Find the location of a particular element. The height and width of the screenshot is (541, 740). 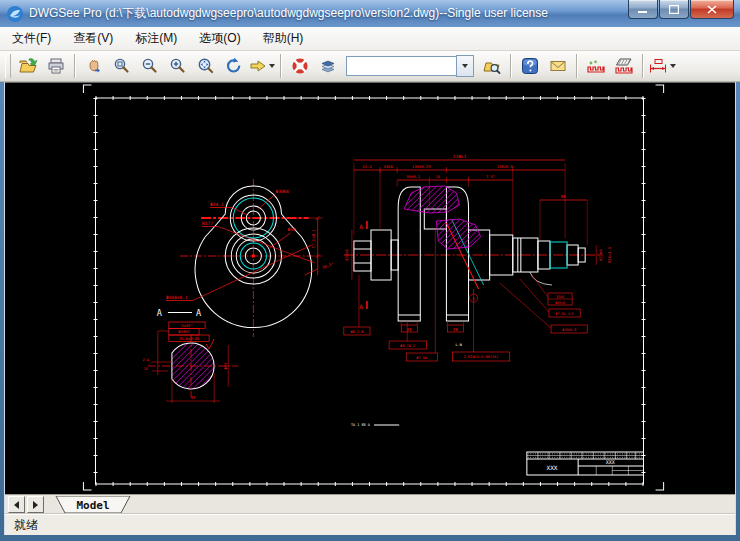

filename-combobox is located at coordinates (410, 66).